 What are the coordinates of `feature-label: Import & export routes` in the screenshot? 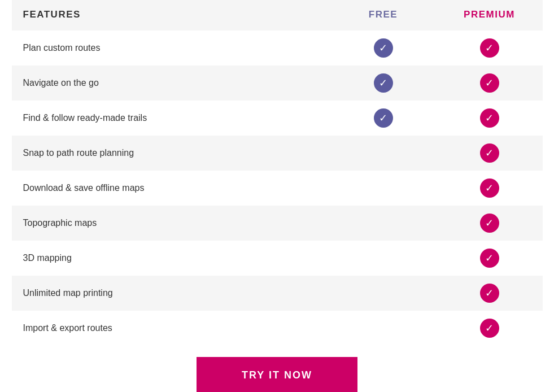 It's located at (171, 328).